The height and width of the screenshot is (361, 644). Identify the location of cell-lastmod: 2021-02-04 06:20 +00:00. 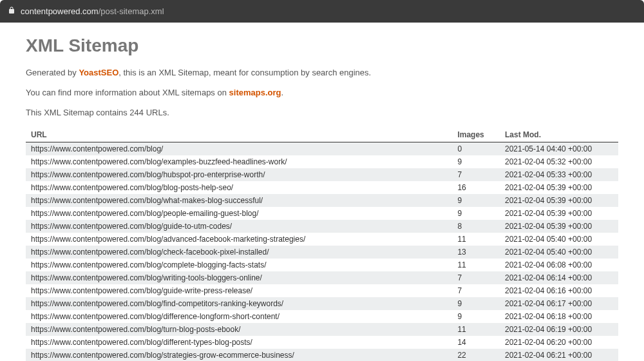
(559, 342).